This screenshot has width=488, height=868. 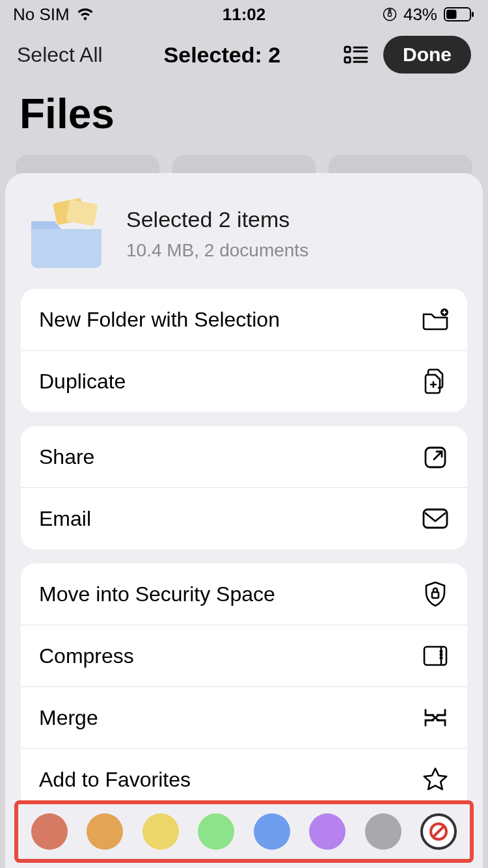 I want to click on folder-documents-icon, so click(x=66, y=234).